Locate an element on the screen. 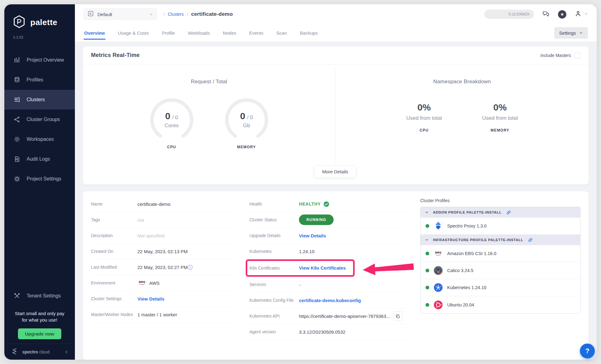 Image resolution: width=601 pixels, height=364 pixels. certificate-demo-kubeconfig-link: certificate-demo.kubeconfig is located at coordinates (330, 300).